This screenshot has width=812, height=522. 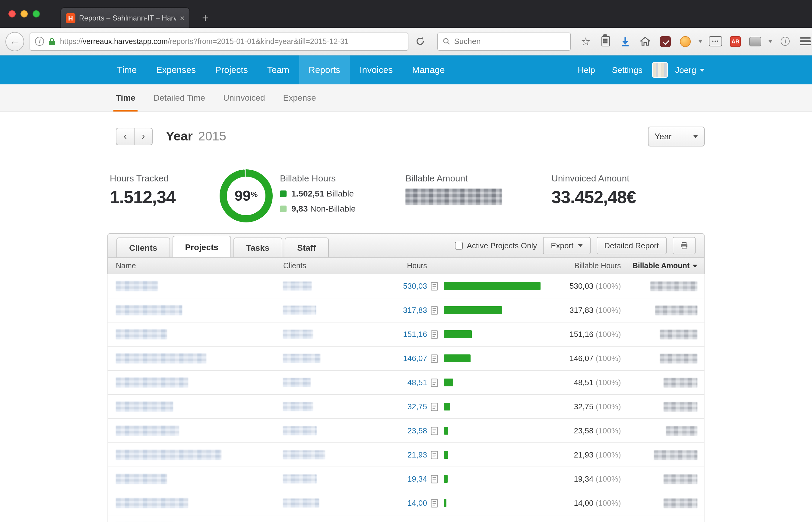 I want to click on table-row: 317,83 317,83 (100%), so click(x=406, y=310).